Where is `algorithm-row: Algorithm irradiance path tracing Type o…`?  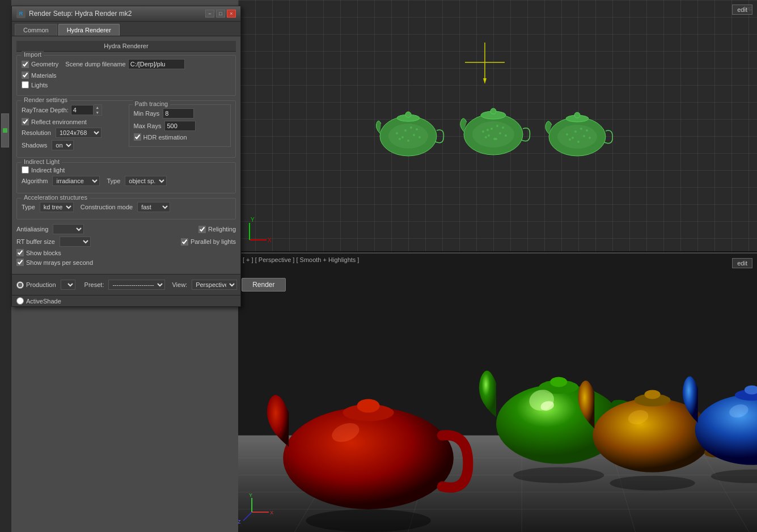
algorithm-row: Algorithm irradiance path tracing Type o… is located at coordinates (126, 181).